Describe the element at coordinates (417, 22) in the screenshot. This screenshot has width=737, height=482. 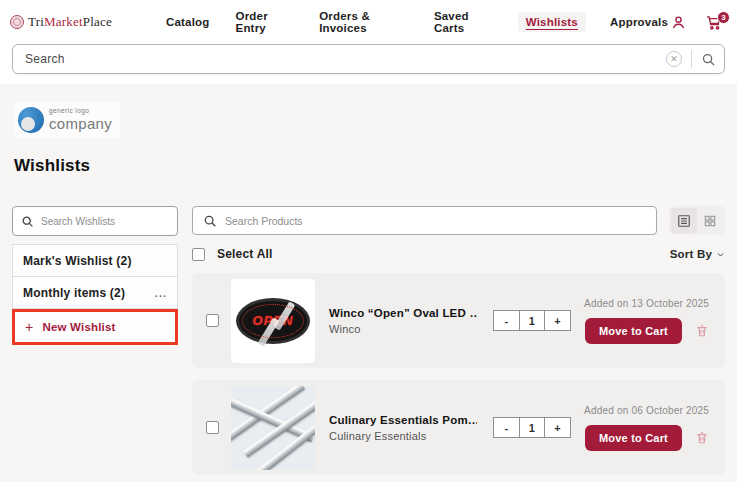
I see `main-nav: Catalog Order Entry Orders & Invoices Sa…` at that location.